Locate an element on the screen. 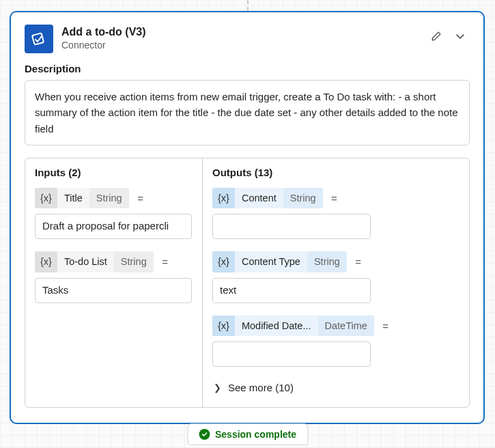  description-text: When you receive action items from new e… is located at coordinates (247, 113).